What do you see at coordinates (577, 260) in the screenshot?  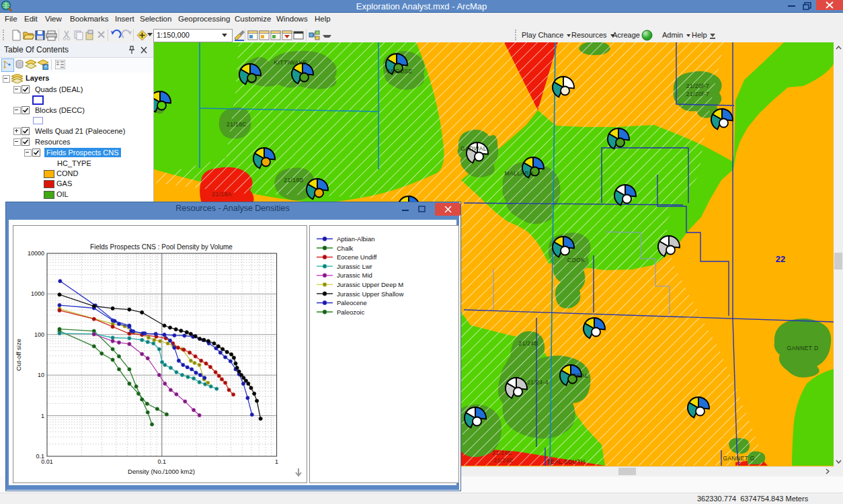 I see `svg-text: COOK` at bounding box center [577, 260].